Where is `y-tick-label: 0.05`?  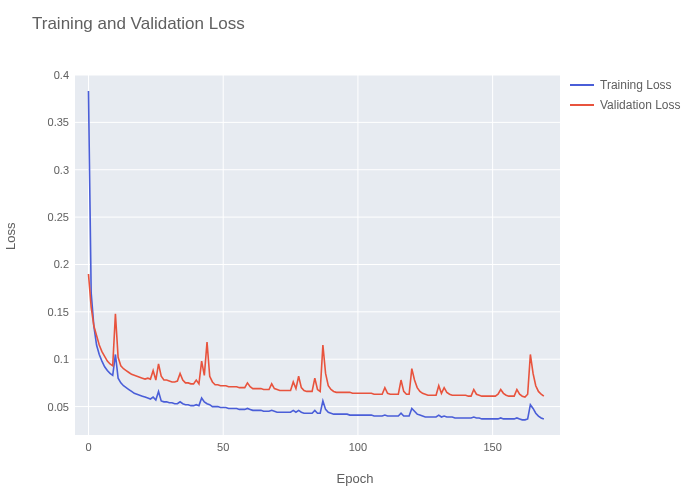
y-tick-label: 0.05 is located at coordinates (49, 407).